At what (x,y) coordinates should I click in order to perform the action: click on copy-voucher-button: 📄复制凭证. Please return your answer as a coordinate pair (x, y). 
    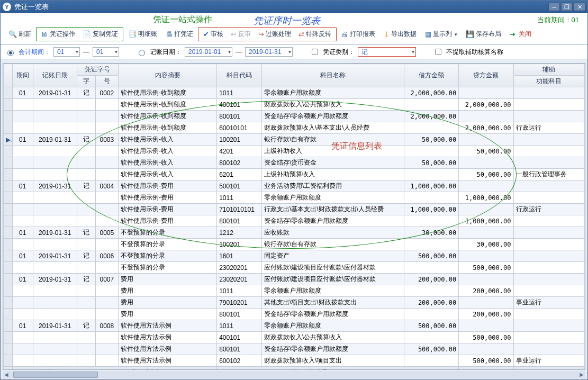
    Looking at the image, I should click on (101, 34).